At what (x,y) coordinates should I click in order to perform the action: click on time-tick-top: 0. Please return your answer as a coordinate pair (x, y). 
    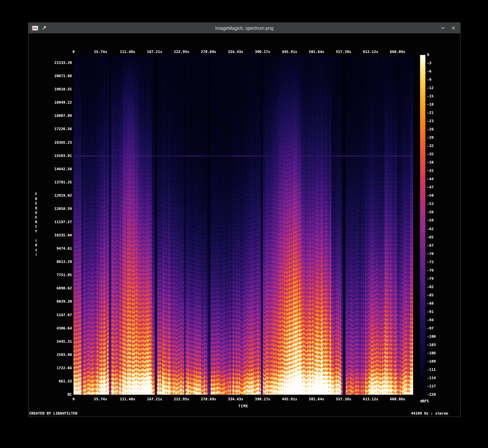
    Looking at the image, I should click on (74, 52).